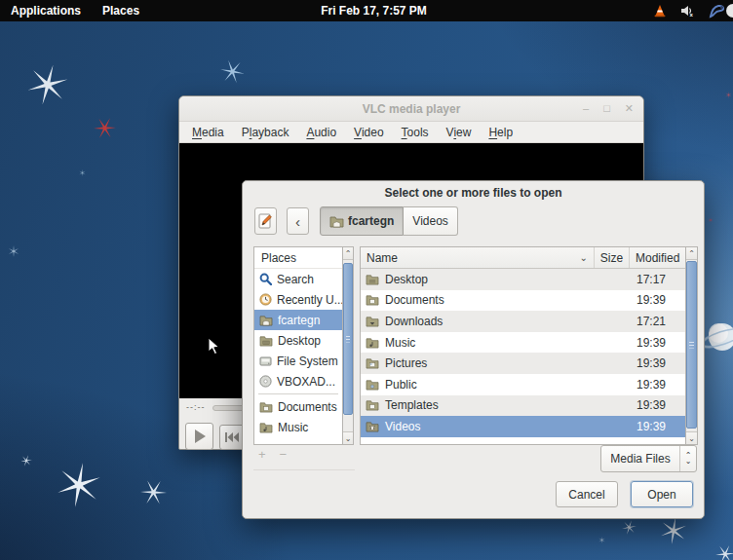 The width and height of the screenshot is (733, 560). I want to click on file-list-scrollbar-thumb, so click(692, 345).